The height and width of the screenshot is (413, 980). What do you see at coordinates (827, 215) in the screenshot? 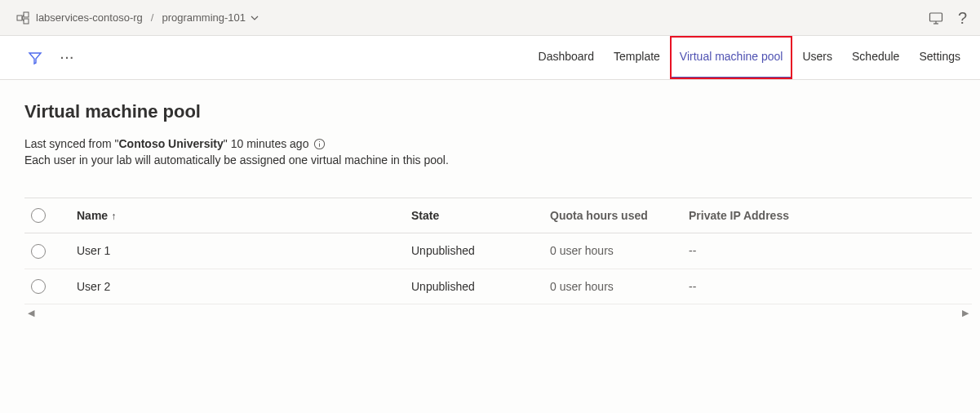
I see `col-header-ip: Private IP Address` at bounding box center [827, 215].